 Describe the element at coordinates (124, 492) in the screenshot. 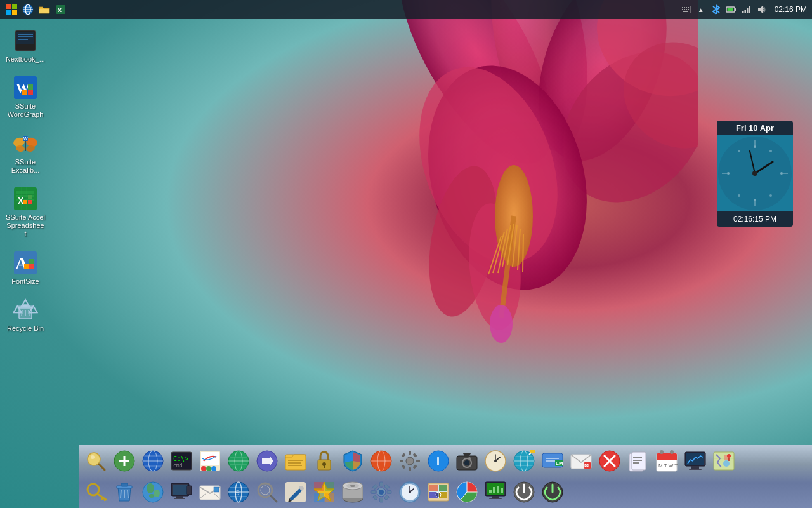

I see `dock-trash-icon` at that location.